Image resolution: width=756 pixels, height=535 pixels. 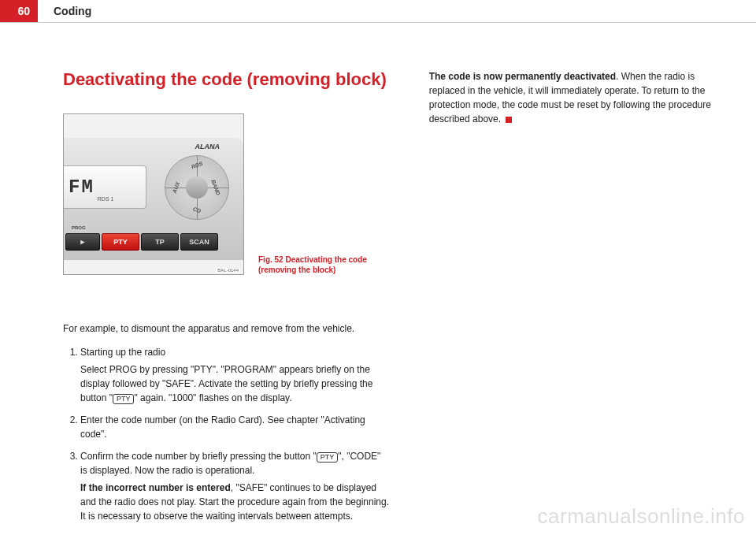 I want to click on page-header: 60 Coding, so click(x=378, y=11).